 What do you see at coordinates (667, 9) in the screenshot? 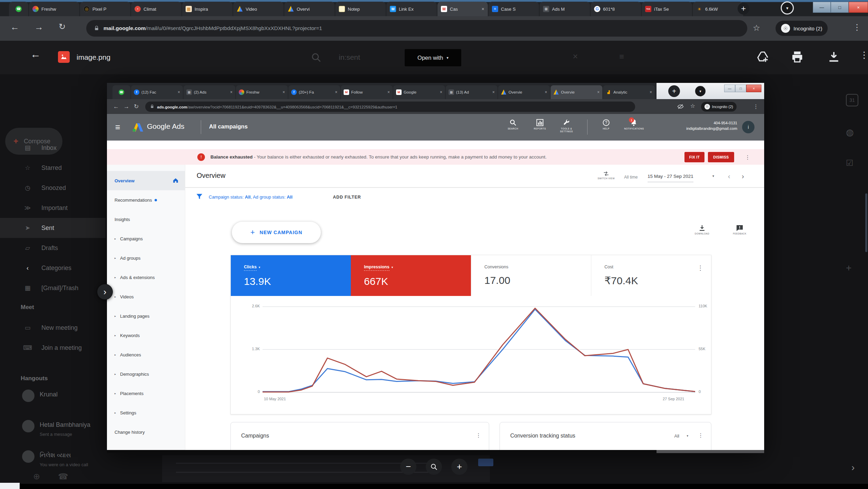
I see `browser-tab: TAX iTax Se` at bounding box center [667, 9].